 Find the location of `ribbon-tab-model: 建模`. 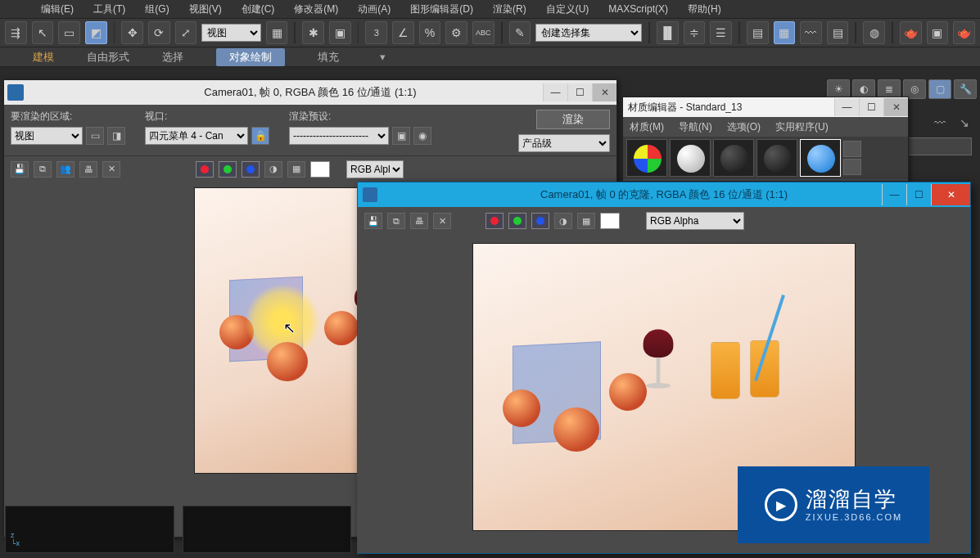

ribbon-tab-model: 建模 is located at coordinates (43, 57).